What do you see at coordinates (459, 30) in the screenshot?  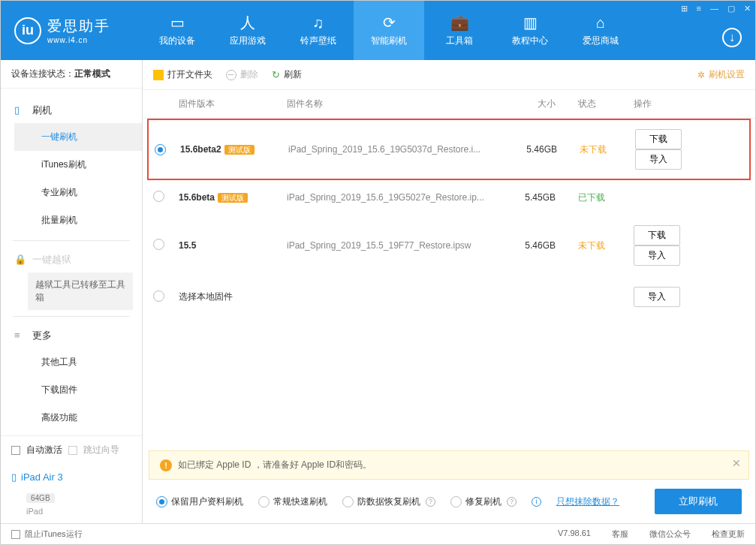 I see `nav-tools: 💼工具箱` at bounding box center [459, 30].